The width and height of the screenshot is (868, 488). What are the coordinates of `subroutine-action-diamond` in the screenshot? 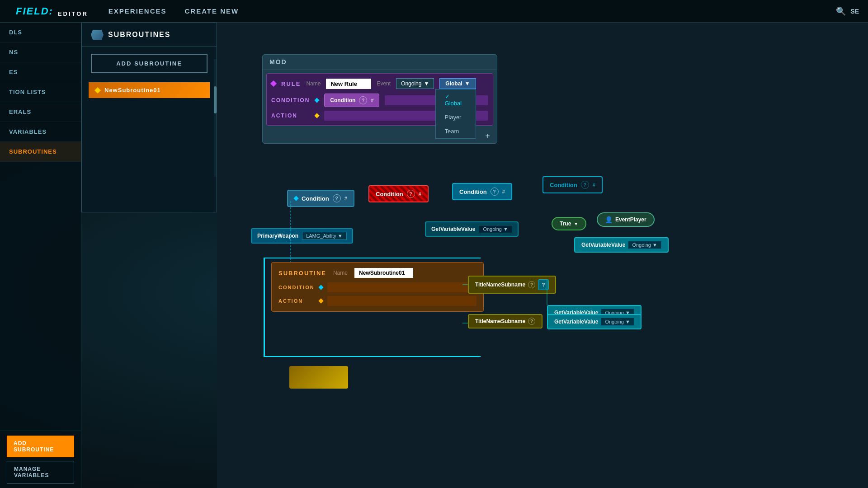 It's located at (321, 301).